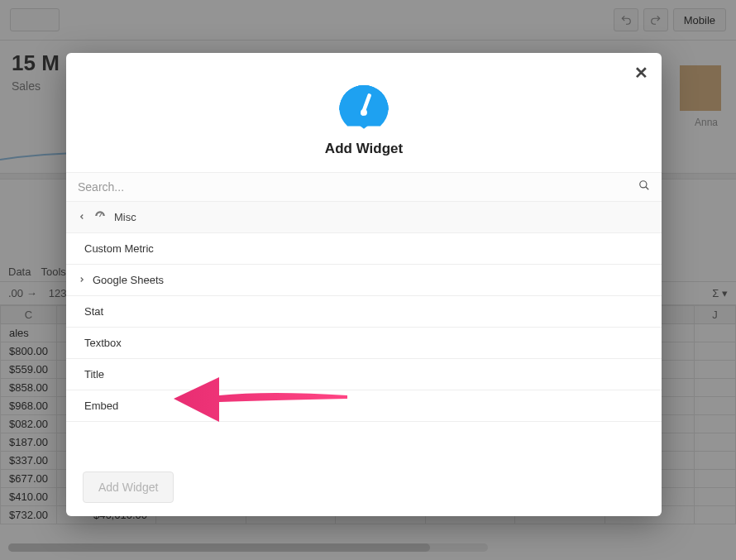  Describe the element at coordinates (364, 375) in the screenshot. I see `widget-item-title: Title` at that location.